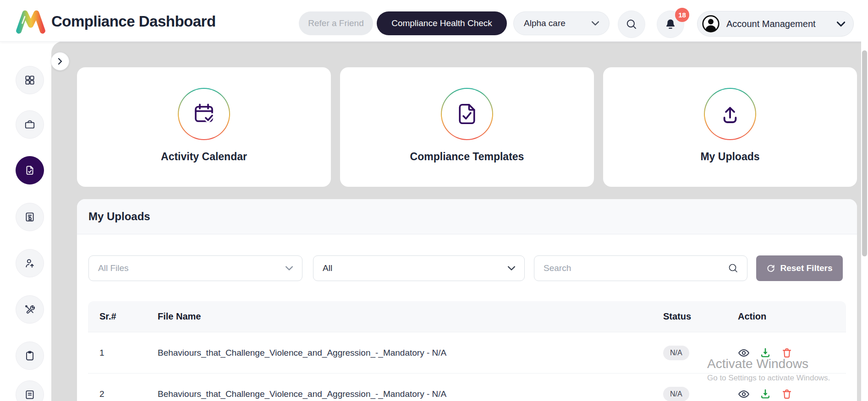  What do you see at coordinates (799, 268) in the screenshot?
I see `reset-filters-button: Reset Filters` at bounding box center [799, 268].